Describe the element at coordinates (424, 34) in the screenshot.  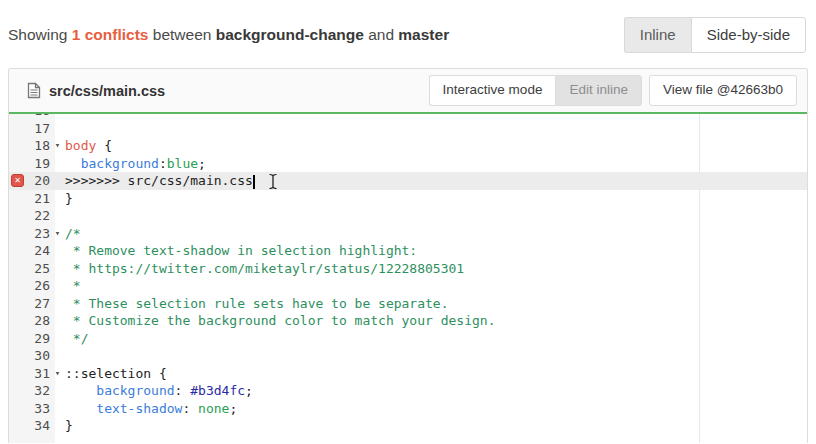
I see `target-branch-name: master` at that location.